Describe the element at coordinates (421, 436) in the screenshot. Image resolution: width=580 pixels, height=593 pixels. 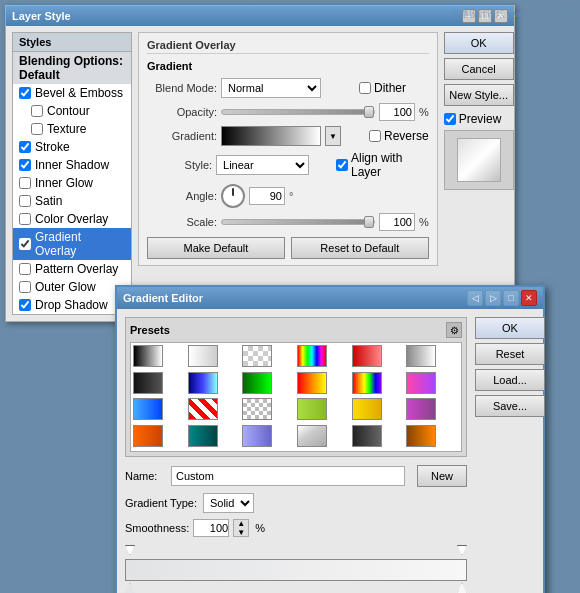
I see `preset-extra` at that location.